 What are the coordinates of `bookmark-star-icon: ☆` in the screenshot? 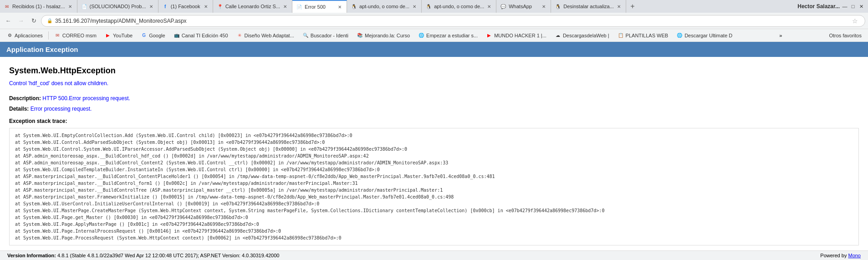 It's located at (855, 21).